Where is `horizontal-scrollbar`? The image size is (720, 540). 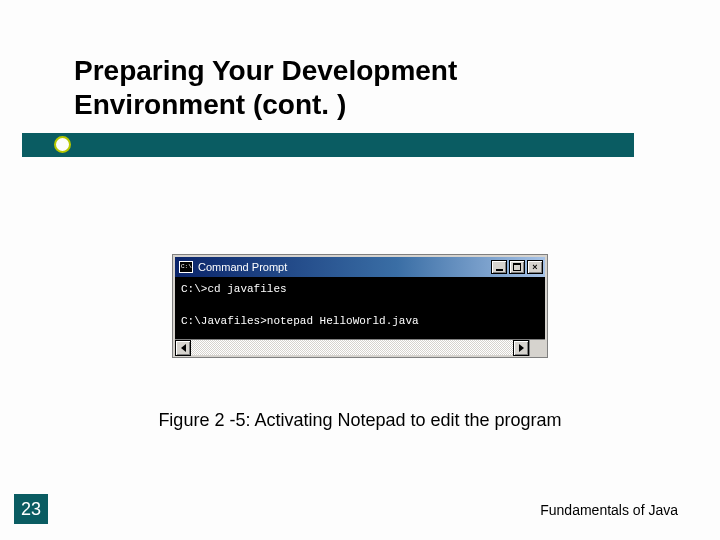
horizontal-scrollbar is located at coordinates (360, 347).